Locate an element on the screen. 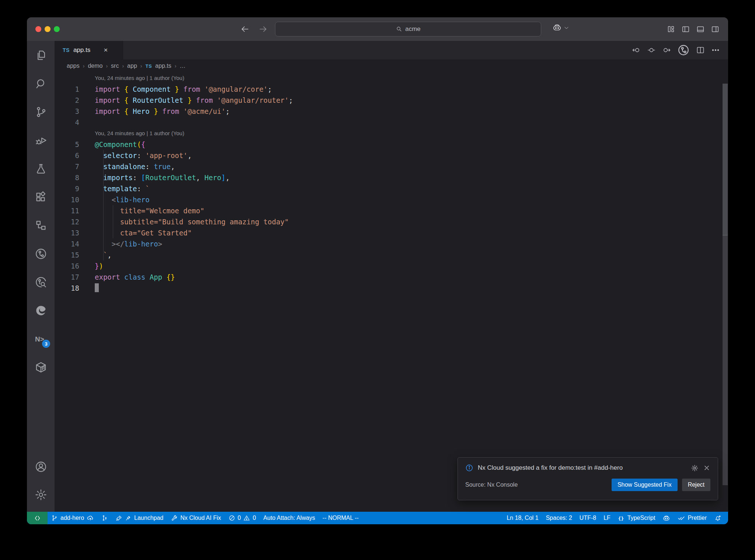  nav-circle-icon is located at coordinates (651, 50).